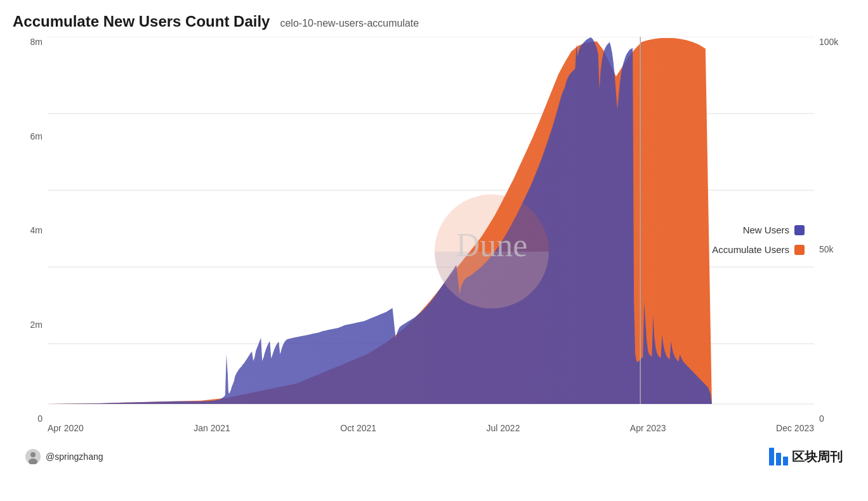  Describe the element at coordinates (822, 419) in the screenshot. I see `y-right-label-0: 0` at that location.